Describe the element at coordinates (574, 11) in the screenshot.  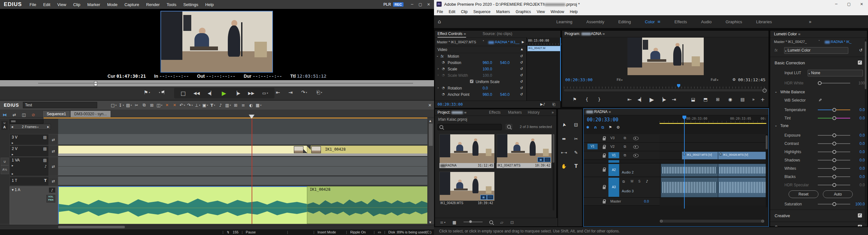
I see `menu-help: Help` at that location.